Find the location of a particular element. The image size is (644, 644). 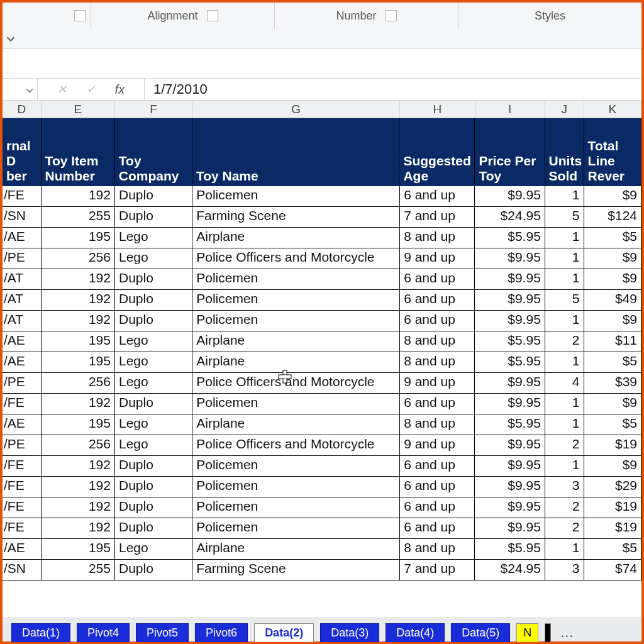

cell: 4 is located at coordinates (565, 383).